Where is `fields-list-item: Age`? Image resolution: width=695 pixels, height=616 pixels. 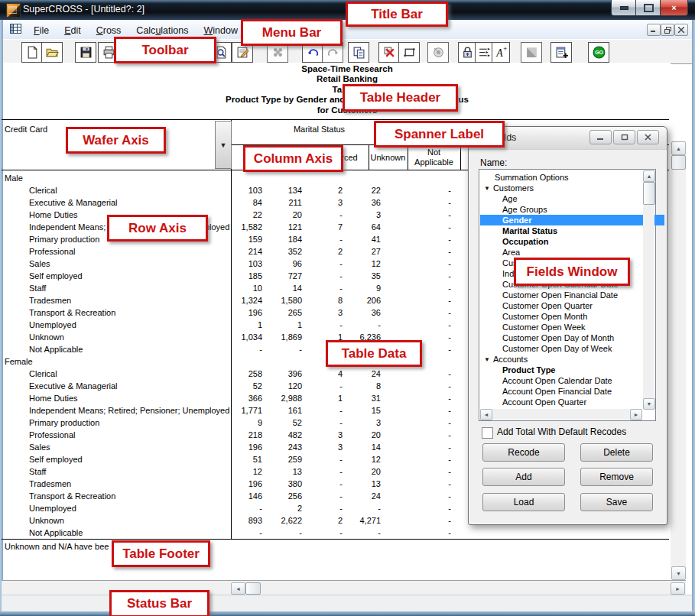
fields-list-item: Age is located at coordinates (510, 199).